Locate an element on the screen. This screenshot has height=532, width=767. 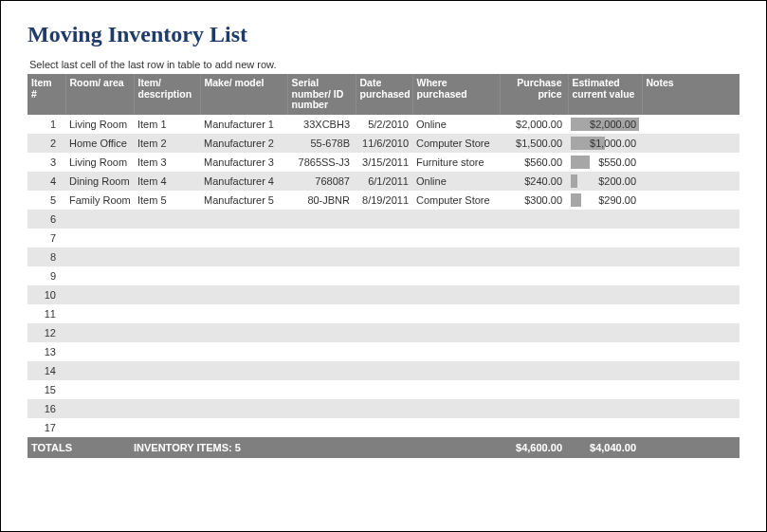
cell-item-no: 3 is located at coordinates (46, 162).